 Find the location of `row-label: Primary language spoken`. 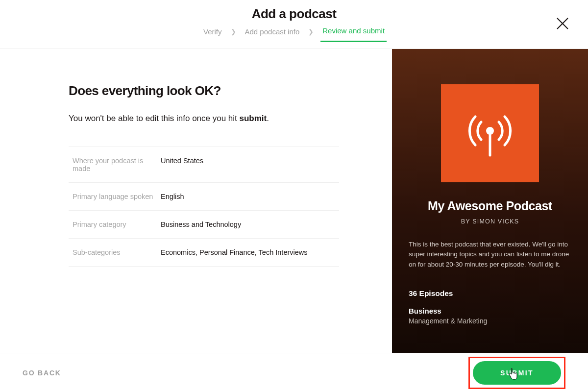

row-label: Primary language spoken is located at coordinates (115, 196).